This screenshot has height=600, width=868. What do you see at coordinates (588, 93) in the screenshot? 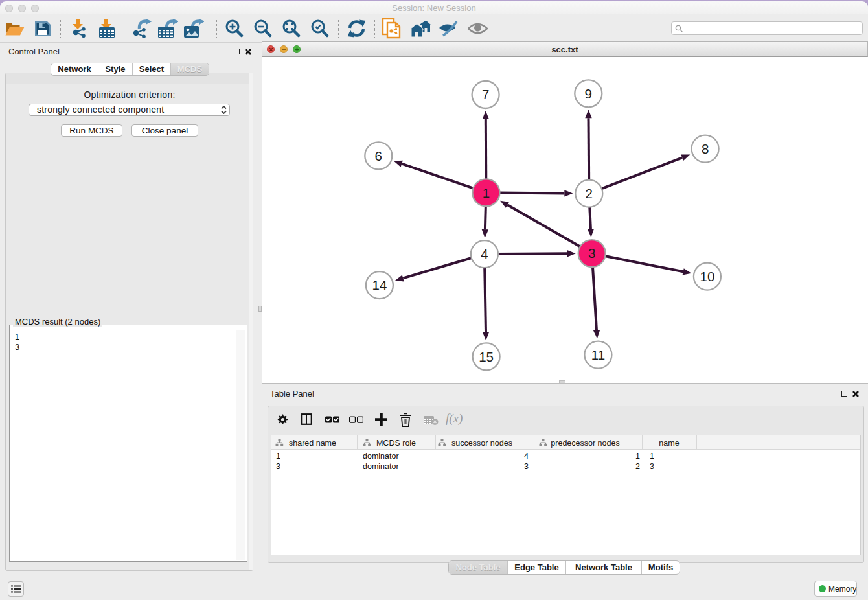
I see `svg-text: 9` at bounding box center [588, 93].